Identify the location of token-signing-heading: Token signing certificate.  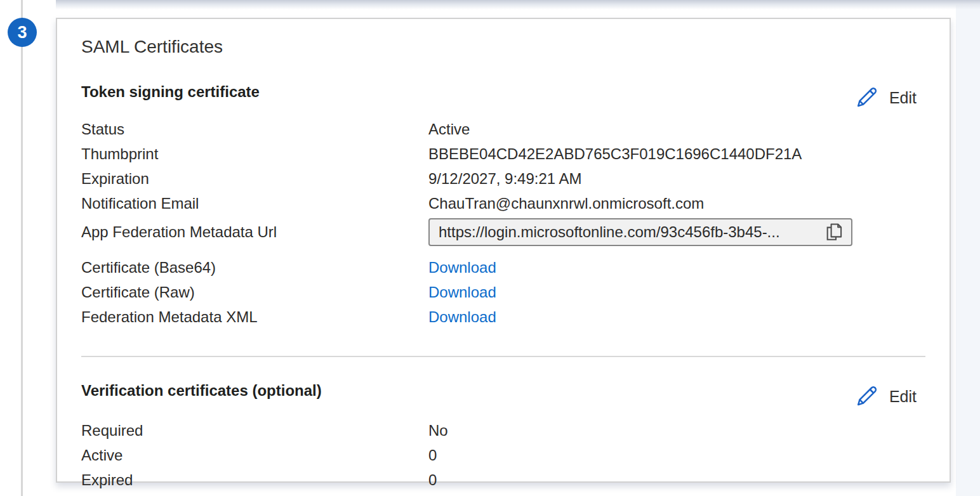
(170, 91).